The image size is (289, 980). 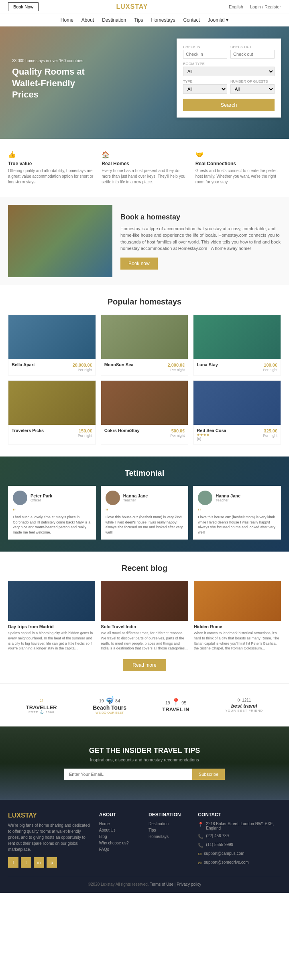 What do you see at coordinates (139, 264) in the screenshot?
I see `book-now-button-2: Book now` at bounding box center [139, 264].